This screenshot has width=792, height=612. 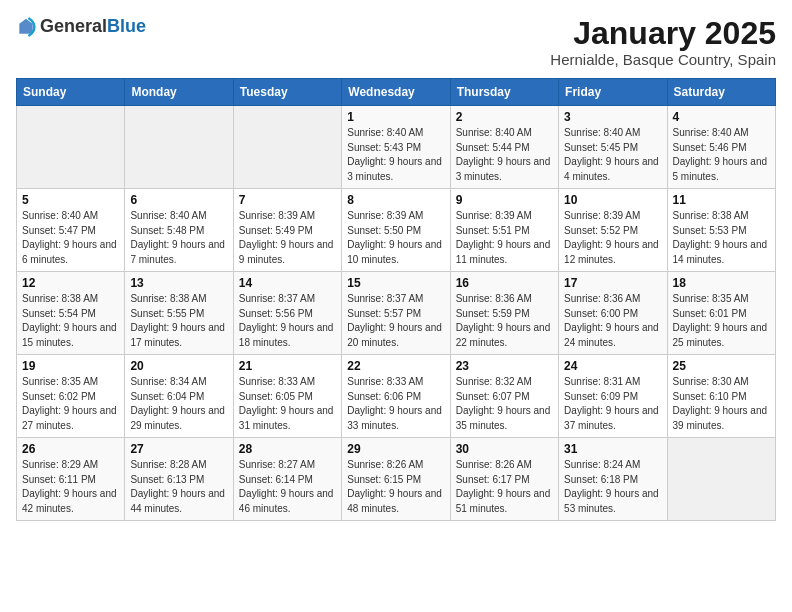 What do you see at coordinates (613, 230) in the screenshot?
I see `calendar-cell: 10Sunrise: 8:39 AMSunset: 5:52 PMDayligh…` at bounding box center [613, 230].